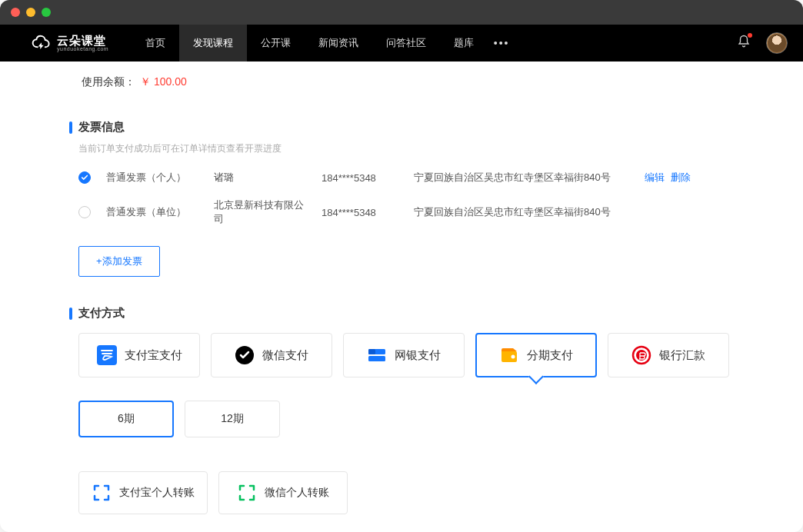  What do you see at coordinates (668, 355) in the screenshot?
I see `payment-option-bankwire: 银行汇款` at bounding box center [668, 355].